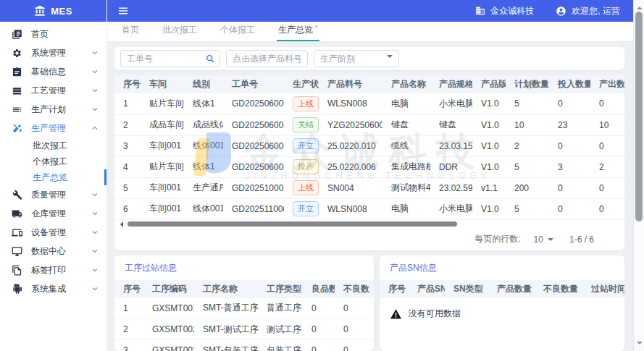 Image resolution: width=644 pixels, height=351 pixels. I want to click on sidebar-item-production-mgmt: 生产管理, so click(54, 128).